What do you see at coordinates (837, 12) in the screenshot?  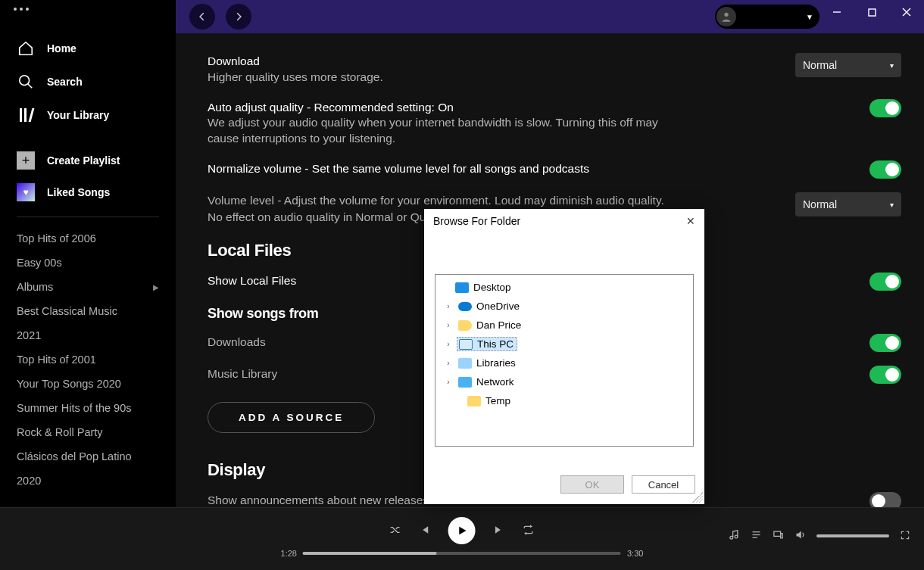 I see `minimize-button` at bounding box center [837, 12].